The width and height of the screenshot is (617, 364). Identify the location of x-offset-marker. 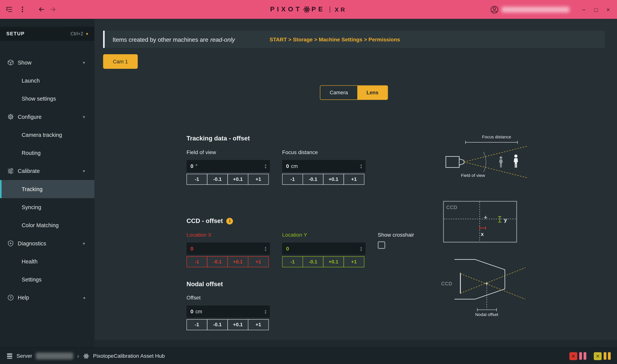
(483, 228).